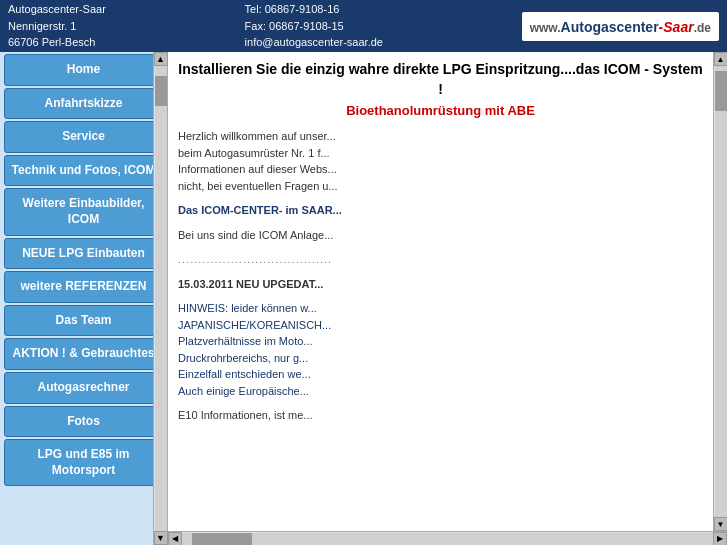 This screenshot has height=545, width=727. Describe the element at coordinates (84, 70) in the screenshot. I see `sidebar-item-home: Home` at that location.